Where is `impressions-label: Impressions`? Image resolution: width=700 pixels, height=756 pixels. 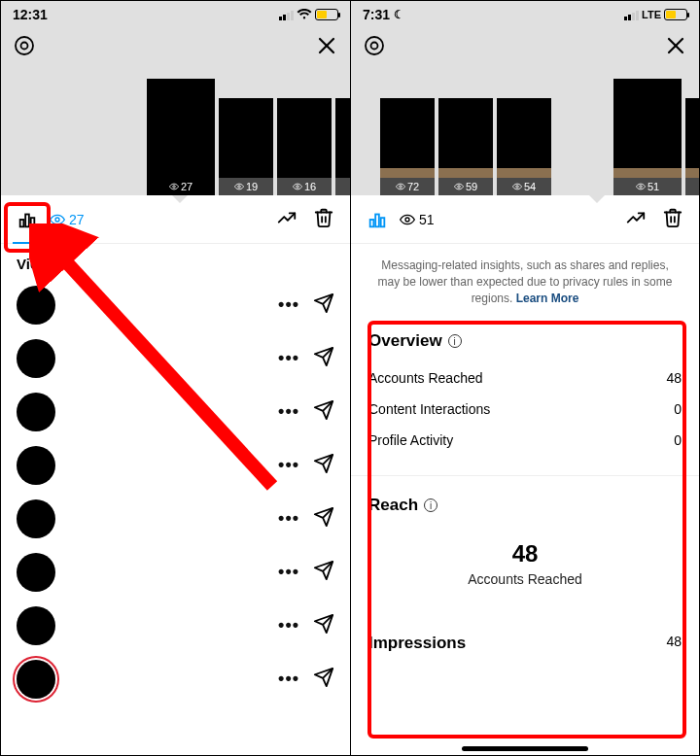 impressions-label: Impressions is located at coordinates (417, 643).